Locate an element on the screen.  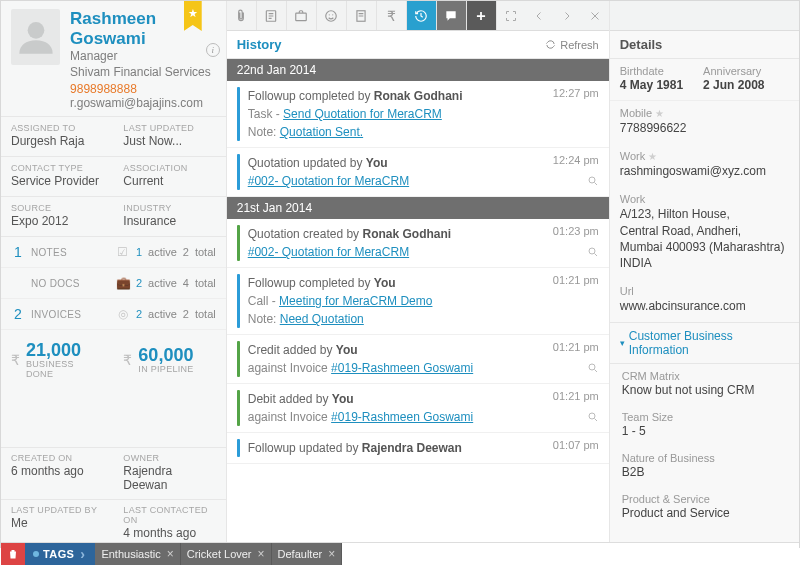
toolbar: ₹ is located at coordinates (418, 16).